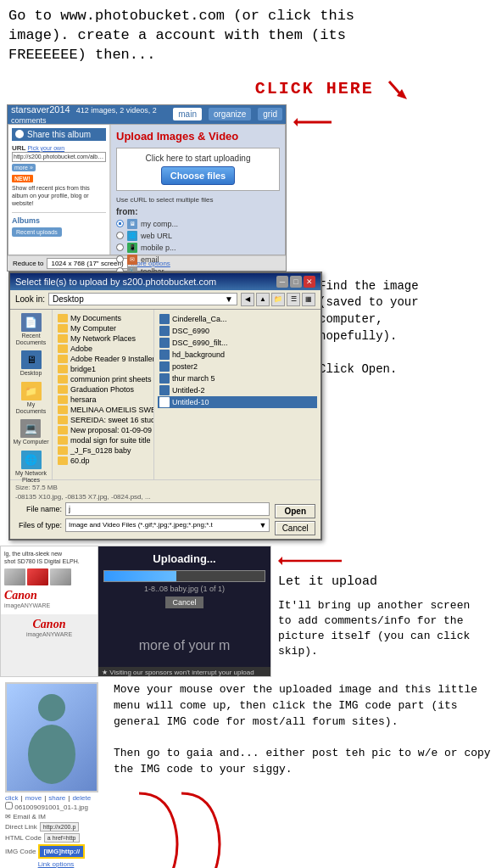 This screenshot has width=496, height=868. Describe the element at coordinates (405, 320) in the screenshot. I see `find-image-line3: computer,` at that location.